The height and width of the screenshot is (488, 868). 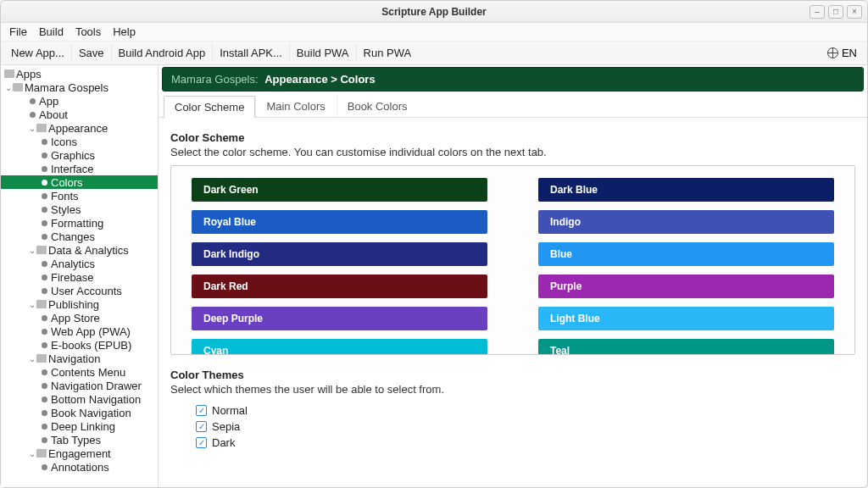 What do you see at coordinates (251, 53) in the screenshot?
I see `toolbar-install-apk-: Install APK...` at bounding box center [251, 53].